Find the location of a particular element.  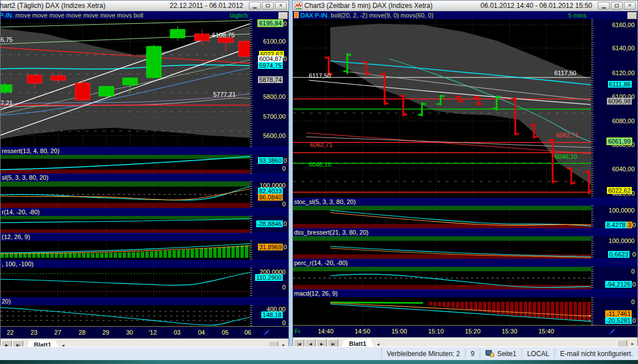

macd-positive-segment is located at coordinates (377, 303).